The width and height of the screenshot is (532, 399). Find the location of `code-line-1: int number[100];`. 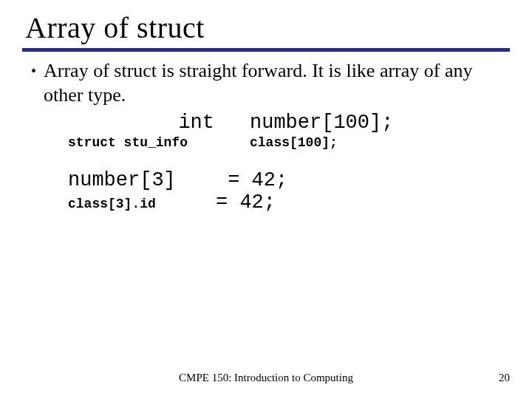

code-line-1: int number[100]; is located at coordinates (280, 123).